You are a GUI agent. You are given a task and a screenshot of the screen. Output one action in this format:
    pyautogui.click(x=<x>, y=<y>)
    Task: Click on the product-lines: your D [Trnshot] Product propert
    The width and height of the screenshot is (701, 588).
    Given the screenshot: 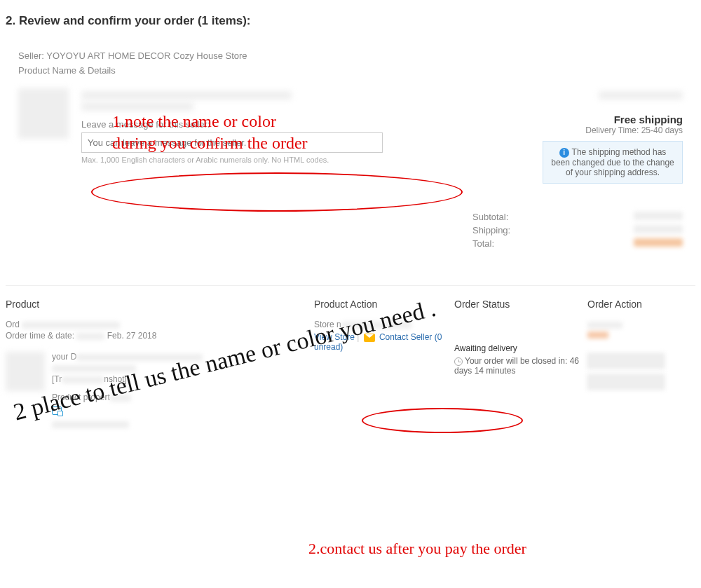 What is the action you would take?
    pyautogui.click(x=183, y=391)
    